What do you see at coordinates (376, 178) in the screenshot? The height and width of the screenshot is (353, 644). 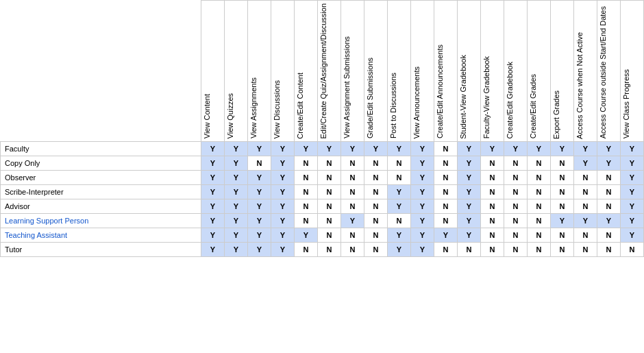 I see `cell-2-7: N` at bounding box center [376, 178].